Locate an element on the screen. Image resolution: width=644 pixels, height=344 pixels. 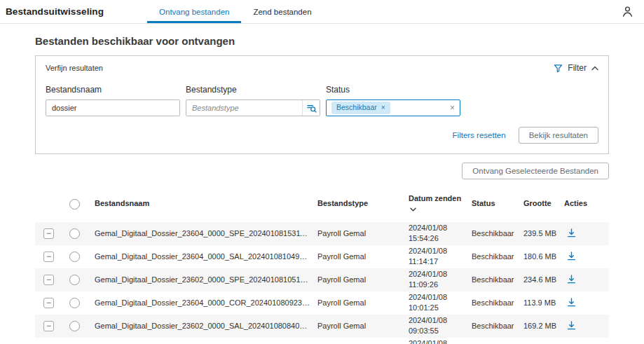
chip-remove-icon: × is located at coordinates (383, 108).